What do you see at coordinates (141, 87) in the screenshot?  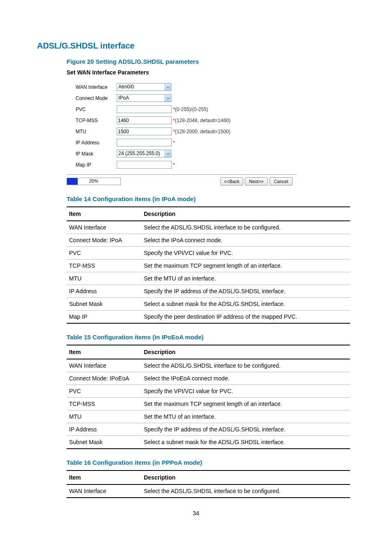 I see `wan-interface-value: Atm0/0` at bounding box center [141, 87].